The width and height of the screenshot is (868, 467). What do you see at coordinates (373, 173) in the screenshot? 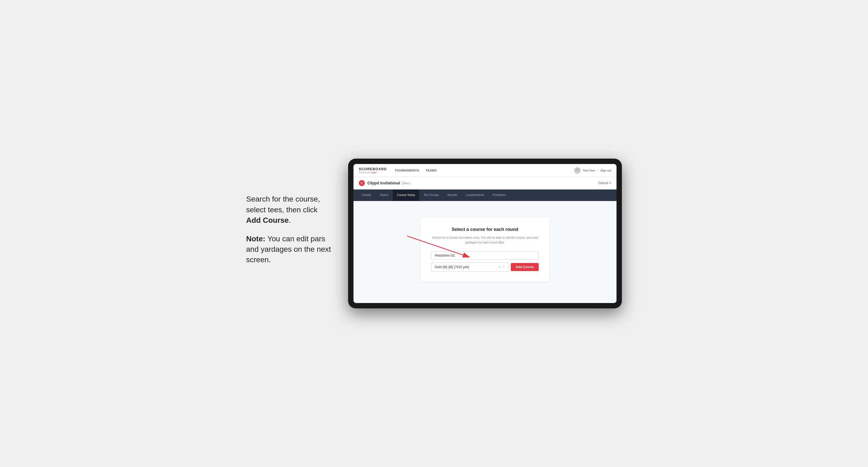
I see `logo-subtitle: Powered by clippd` at bounding box center [373, 173].